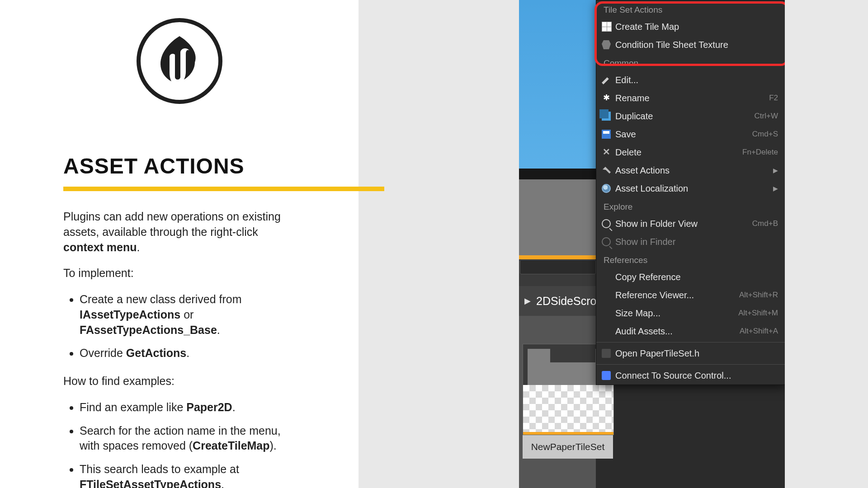 This screenshot has width=868, height=488. What do you see at coordinates (691, 331) in the screenshot?
I see `ctx-item-audit-assets: Audit Assets... Alt+Shift+A` at bounding box center [691, 331].